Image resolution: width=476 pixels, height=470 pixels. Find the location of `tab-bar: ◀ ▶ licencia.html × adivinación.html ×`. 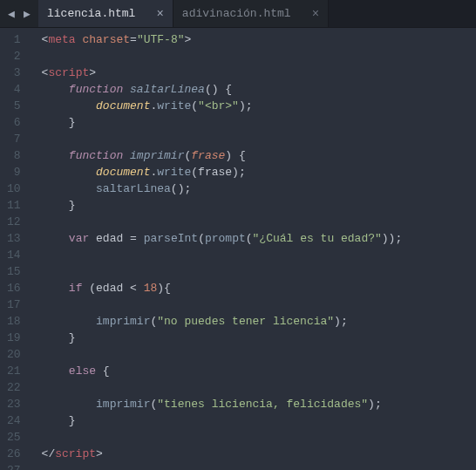

tab-bar: ◀ ▶ licencia.html × adivinación.html × is located at coordinates (238, 14).